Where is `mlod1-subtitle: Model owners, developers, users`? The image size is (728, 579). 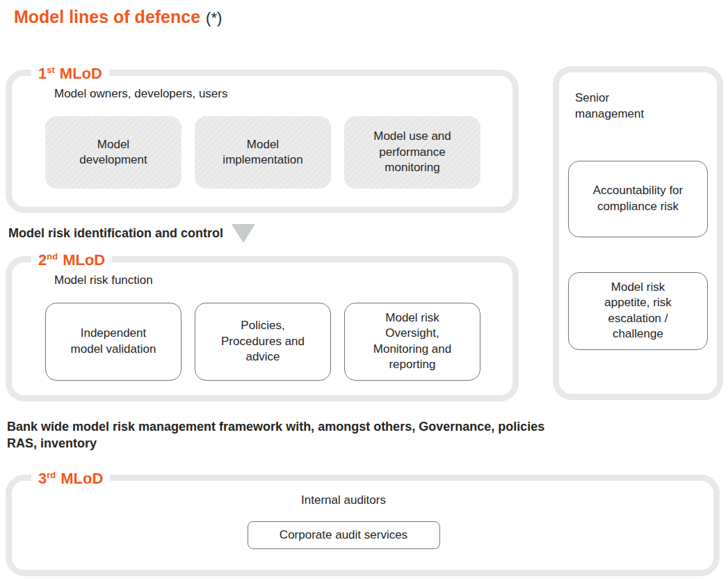 mlod1-subtitle: Model owners, developers, users is located at coordinates (267, 94).